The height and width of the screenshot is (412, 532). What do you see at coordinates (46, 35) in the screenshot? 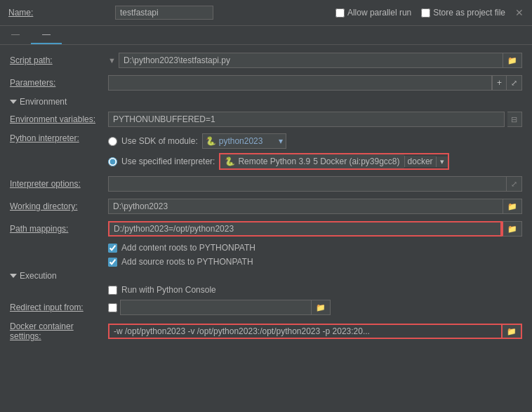
I see `tab-2: —` at bounding box center [46, 35].